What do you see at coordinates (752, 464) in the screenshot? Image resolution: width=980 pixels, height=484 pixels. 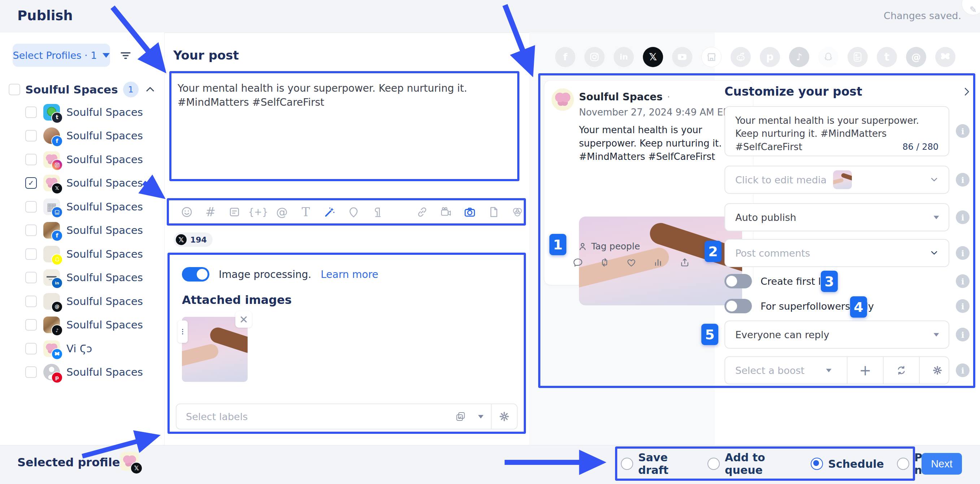 I see `option-add-to-queue: Add to queue` at bounding box center [752, 464].